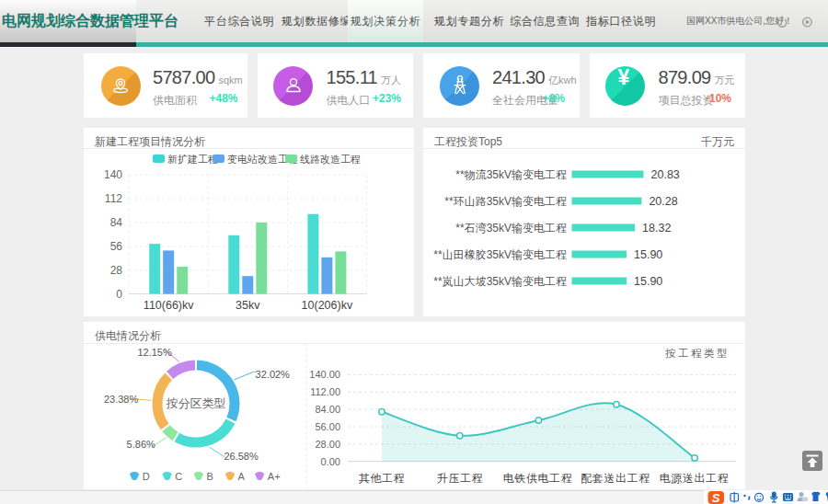 Image resolution: width=828 pixels, height=504 pixels. What do you see at coordinates (615, 478) in the screenshot?
I see `svg-text: 配套送出工程` at bounding box center [615, 478].